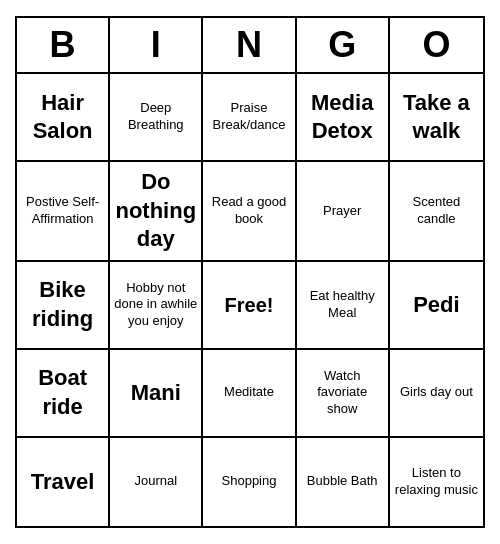 Image resolution: width=500 pixels, height=544 pixels. I want to click on bingo-cell: Travel, so click(64, 482).